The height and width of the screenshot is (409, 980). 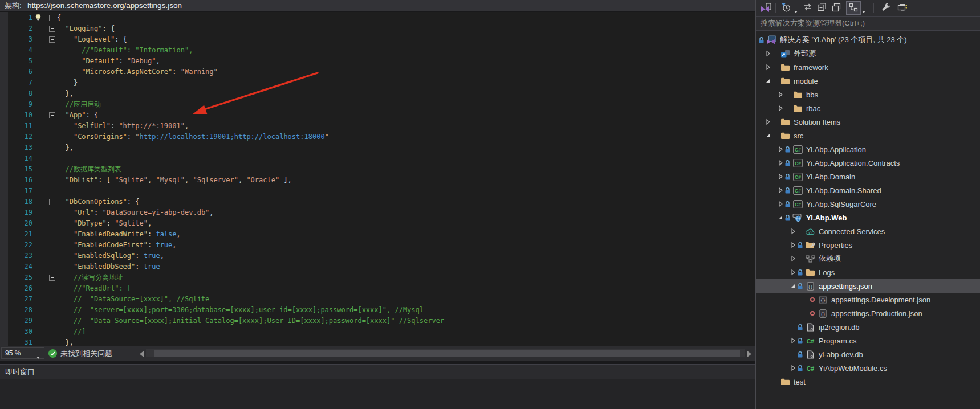 I want to click on tree-item-yiabpwebmodule-cs: C#YiAbpWebModule.cs, so click(x=868, y=368).